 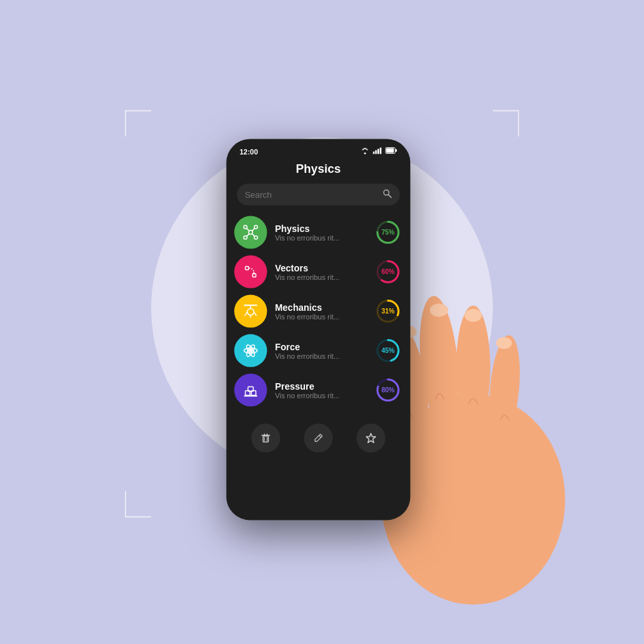 What do you see at coordinates (320, 396) in the screenshot?
I see `course-subtitle-pressure: Vis no erroribus rit...` at bounding box center [320, 396].